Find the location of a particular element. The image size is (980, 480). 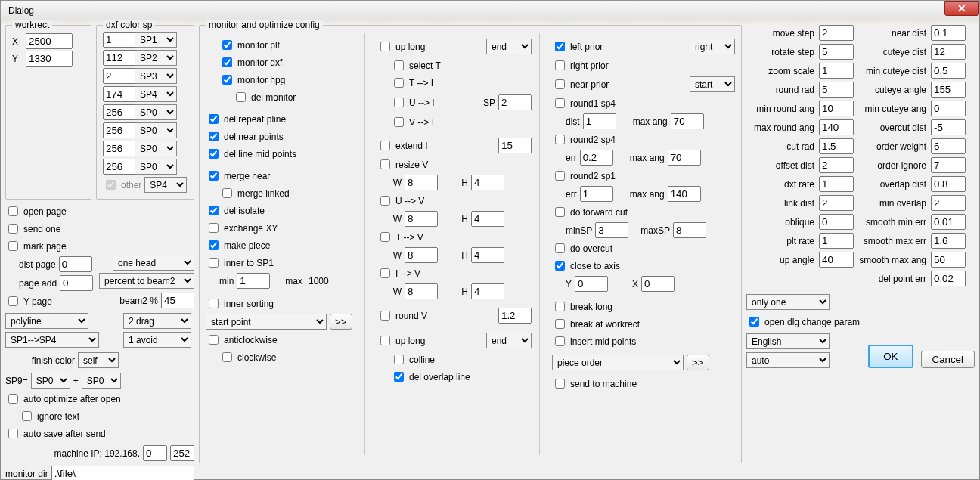

round-v-check is located at coordinates (386, 316).